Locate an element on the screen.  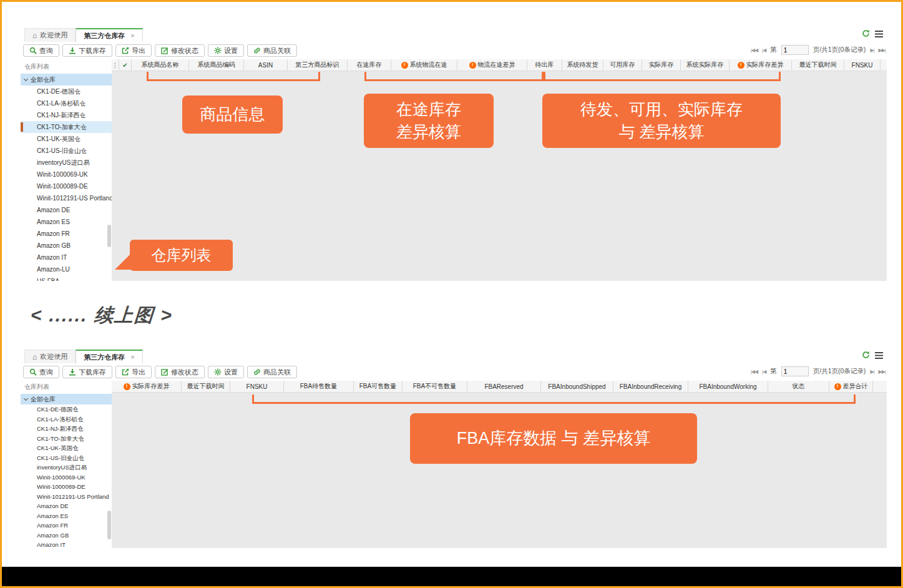
column-header: !系统物流在途 is located at coordinates (424, 65).